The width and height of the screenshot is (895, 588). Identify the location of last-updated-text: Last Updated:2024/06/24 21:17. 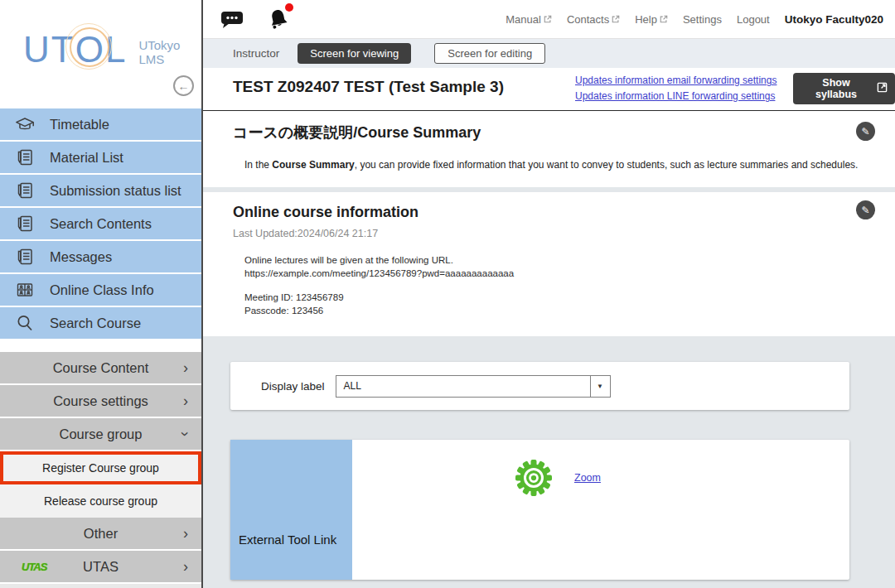
(305, 234).